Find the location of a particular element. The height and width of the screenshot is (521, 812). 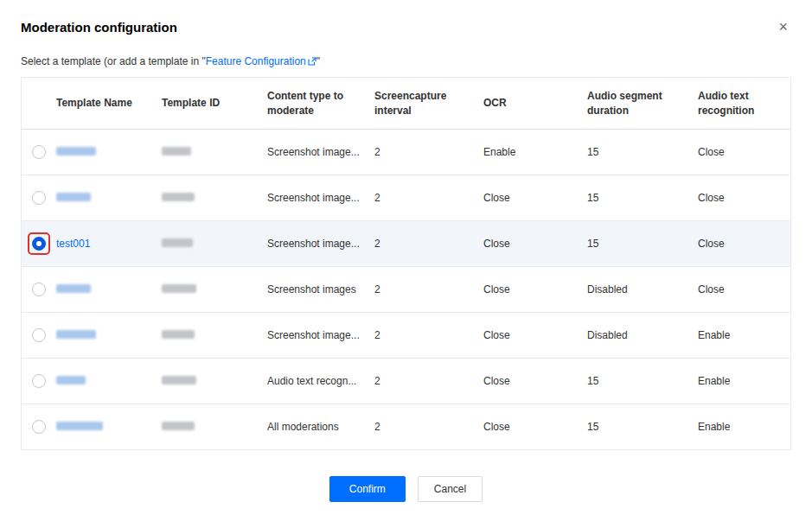

close-icon: × is located at coordinates (783, 27).